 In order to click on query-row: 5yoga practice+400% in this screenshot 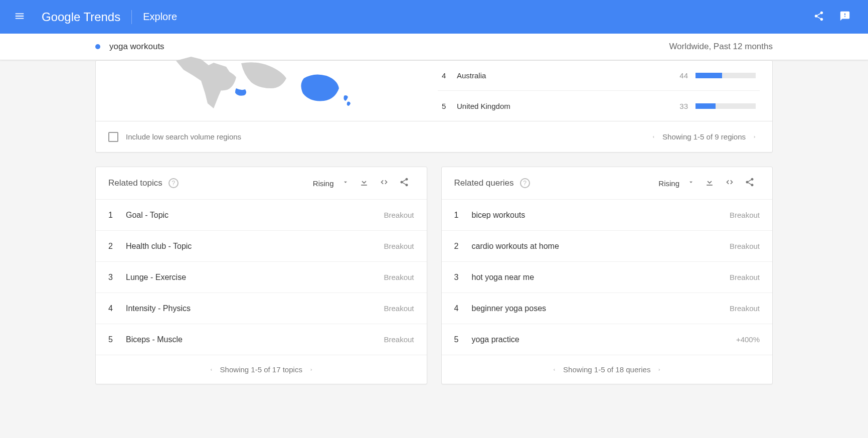, I will do `click(607, 339)`.